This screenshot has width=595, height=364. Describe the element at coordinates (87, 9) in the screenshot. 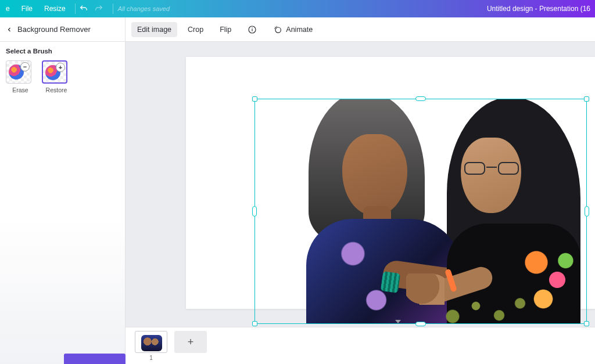

I see `undo-icon` at that location.